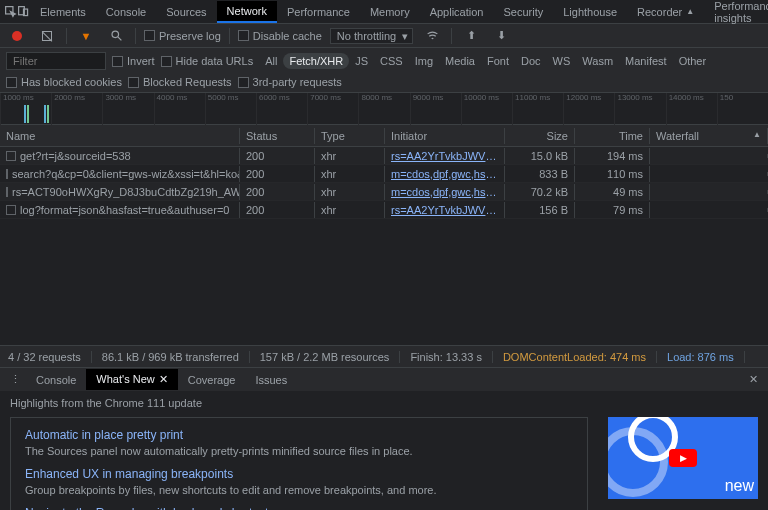 This screenshot has height=510, width=768. Describe the element at coordinates (47, 36) in the screenshot. I see `clear-icon` at that location.